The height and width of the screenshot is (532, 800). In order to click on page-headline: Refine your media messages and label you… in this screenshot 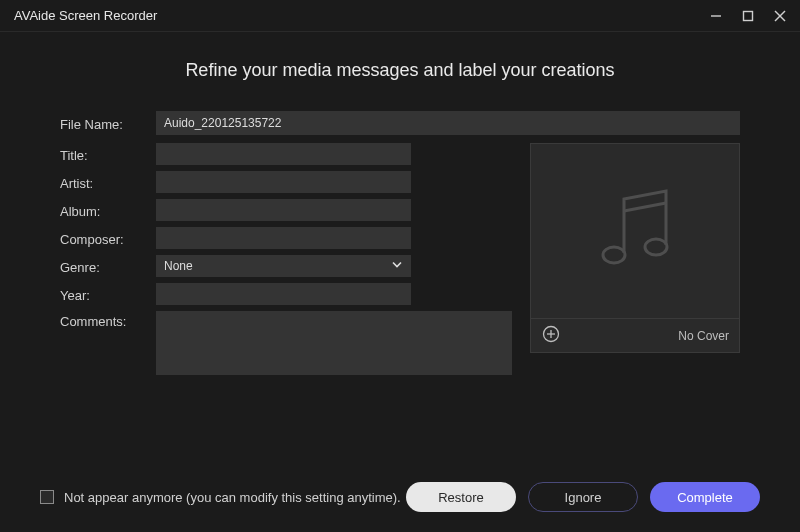, I will do `click(400, 70)`.